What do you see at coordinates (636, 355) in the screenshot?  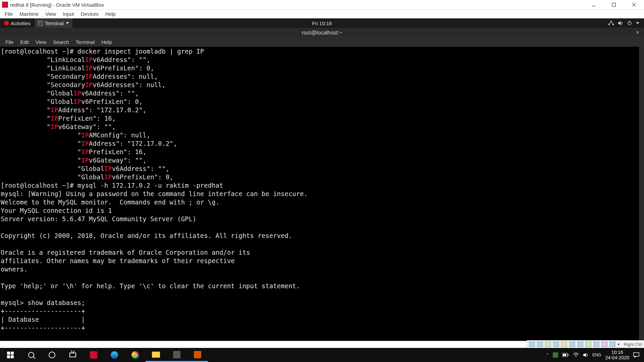 I see `action-center-icon` at bounding box center [636, 355].